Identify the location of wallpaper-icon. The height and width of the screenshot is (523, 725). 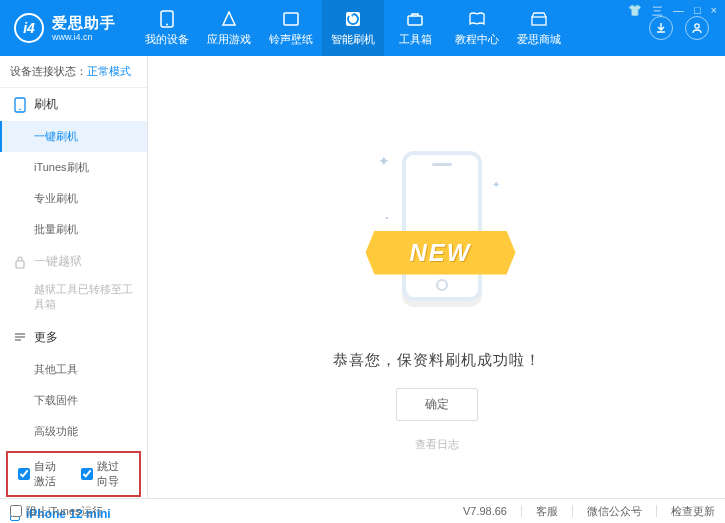
(291, 19).